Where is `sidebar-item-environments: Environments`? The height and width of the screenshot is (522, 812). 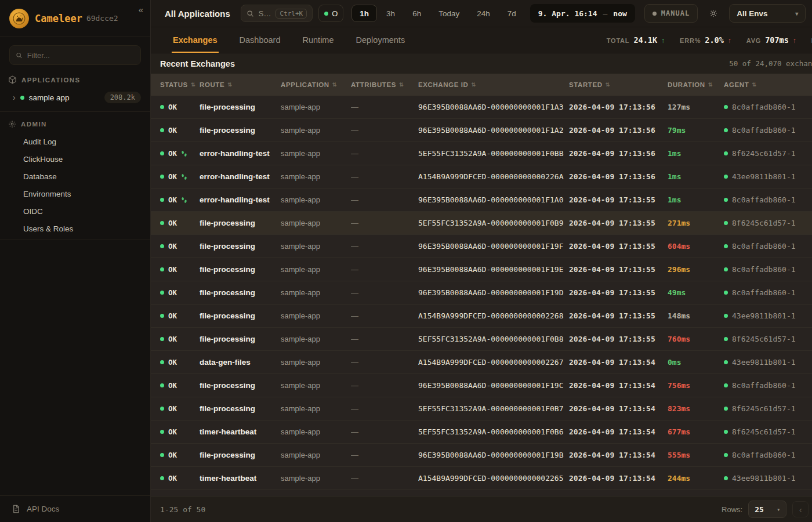
sidebar-item-environments: Environments is located at coordinates (75, 194).